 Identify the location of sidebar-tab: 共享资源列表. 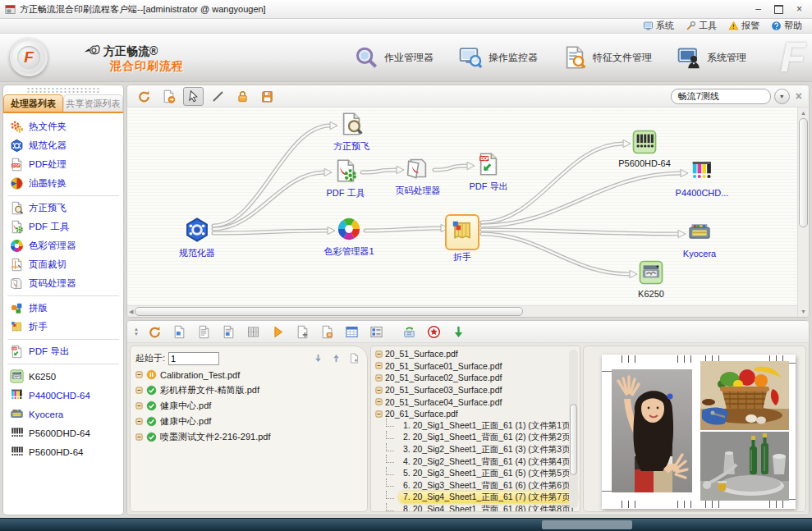
(94, 103).